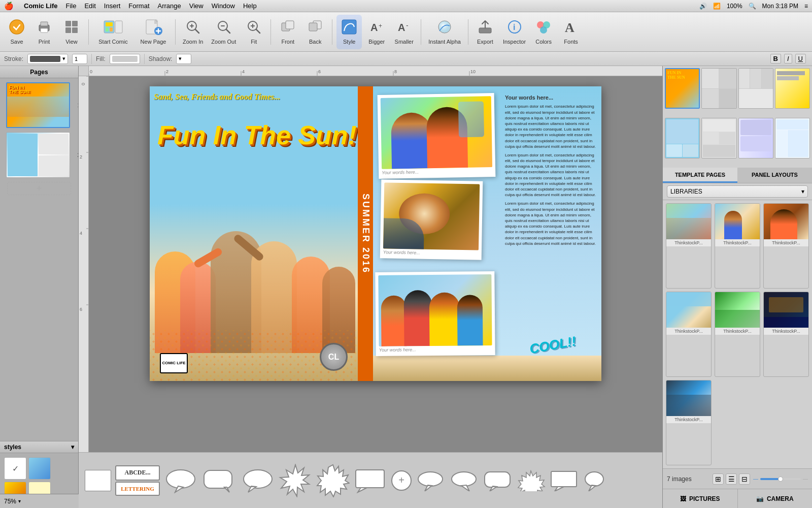  I want to click on spiky-bubble, so click(295, 481).